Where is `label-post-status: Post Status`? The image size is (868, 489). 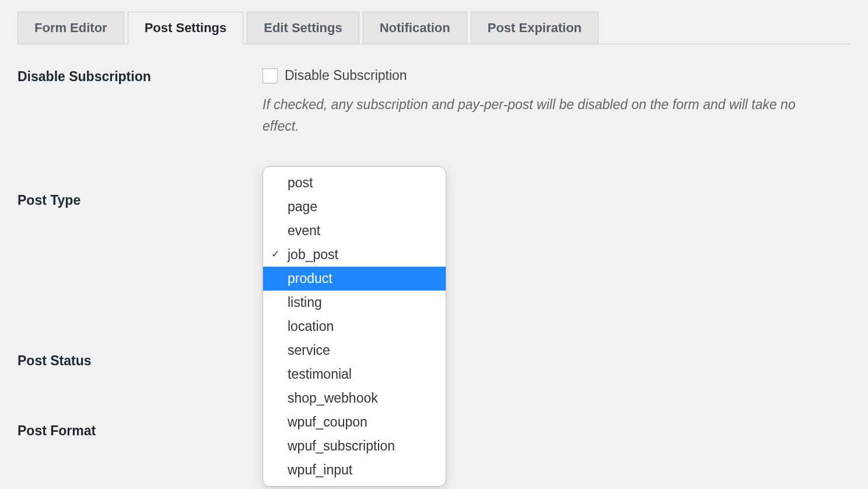 label-post-status: Post Status is located at coordinates (140, 361).